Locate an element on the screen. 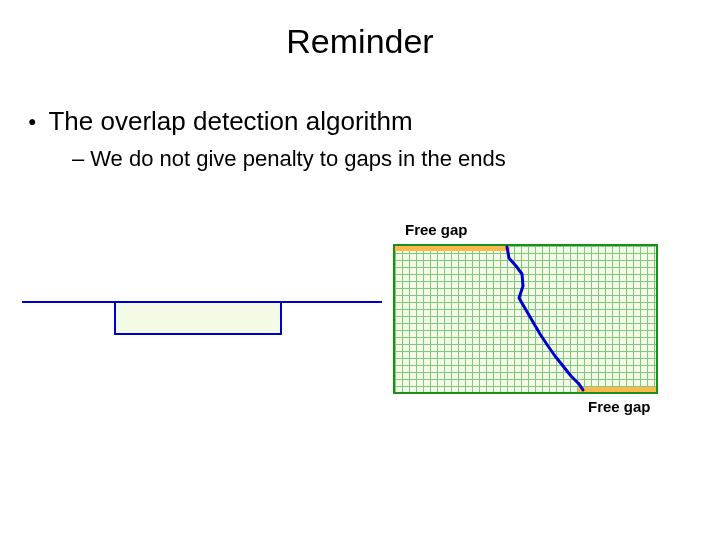 The width and height of the screenshot is (720, 540). sub-bullet-text: We do not give penalty to gaps in the en… is located at coordinates (298, 159).